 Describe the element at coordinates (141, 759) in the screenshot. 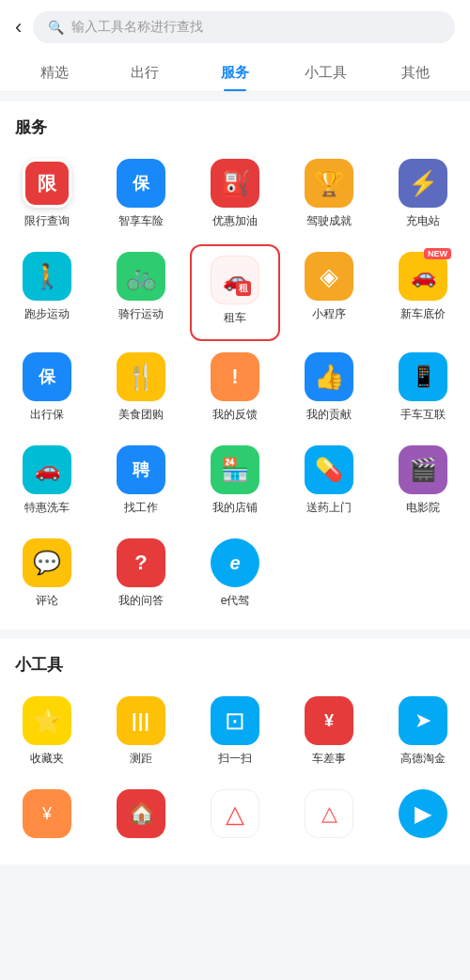

I see `tool-label-ceju: 测距` at that location.